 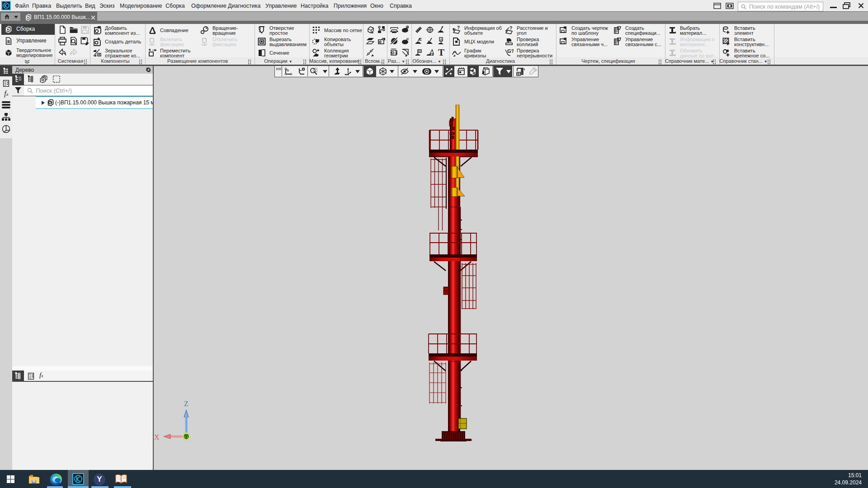 I want to click on svg-text: A, so click(x=441, y=40).